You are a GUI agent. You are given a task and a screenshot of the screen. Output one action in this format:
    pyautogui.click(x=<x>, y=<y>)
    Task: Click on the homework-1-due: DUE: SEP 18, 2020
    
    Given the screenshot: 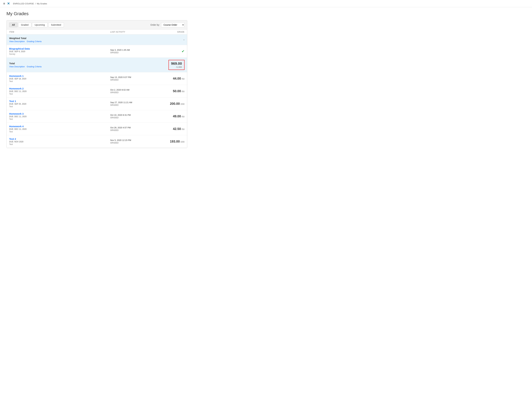 What is the action you would take?
    pyautogui.click(x=60, y=79)
    